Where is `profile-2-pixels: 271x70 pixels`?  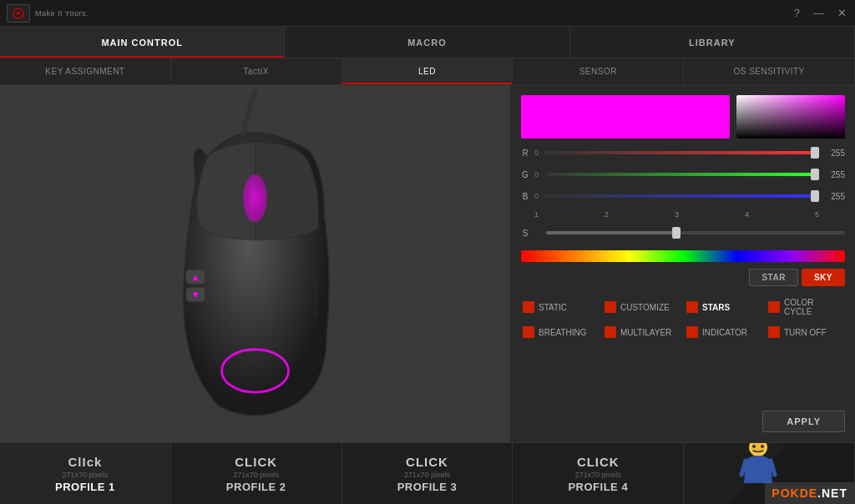 profile-2-pixels: 271x70 pixels is located at coordinates (255, 475).